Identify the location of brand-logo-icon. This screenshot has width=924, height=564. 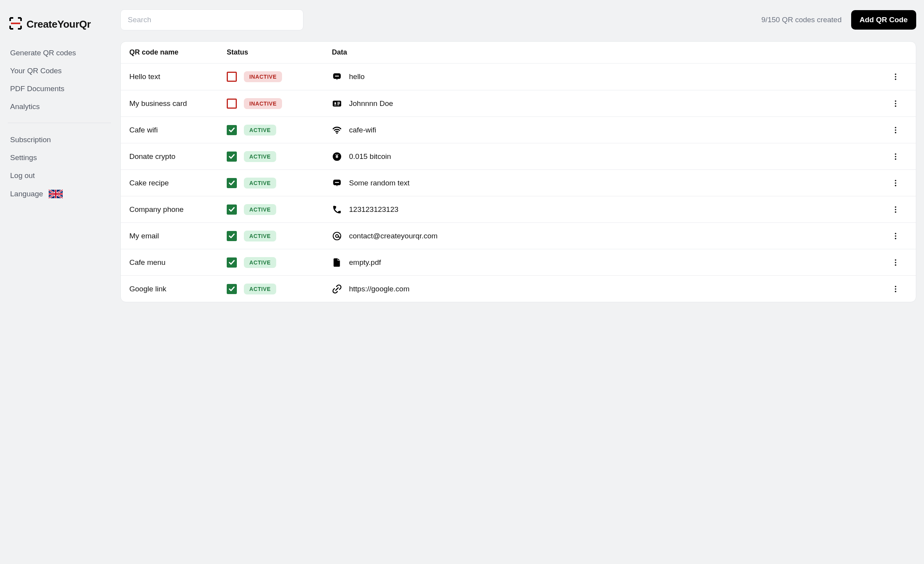
(16, 24).